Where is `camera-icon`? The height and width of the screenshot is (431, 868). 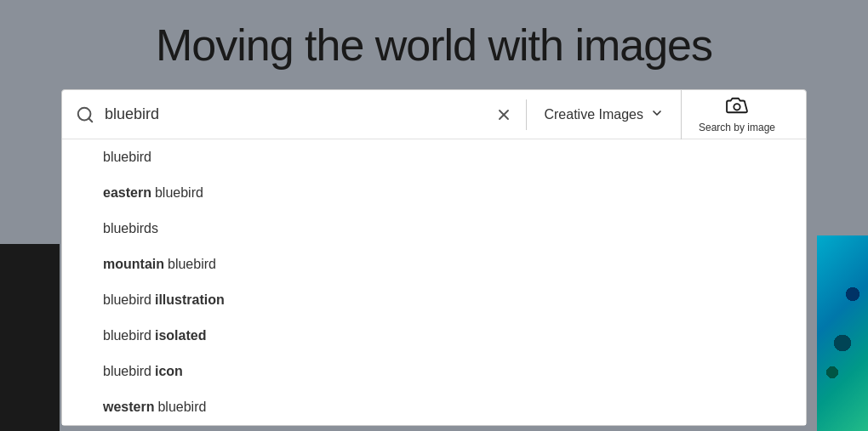
camera-icon is located at coordinates (737, 108).